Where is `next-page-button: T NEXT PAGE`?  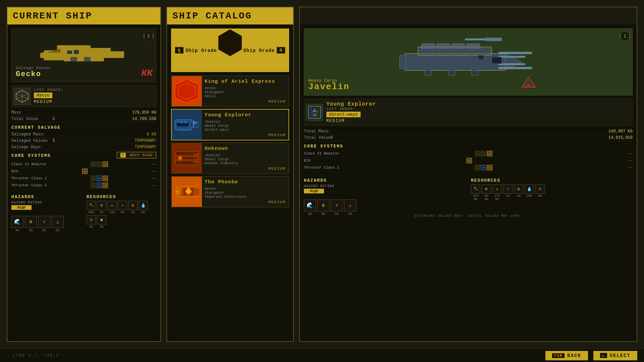 next-page-button: T NEXT PAGE is located at coordinates (137, 155).